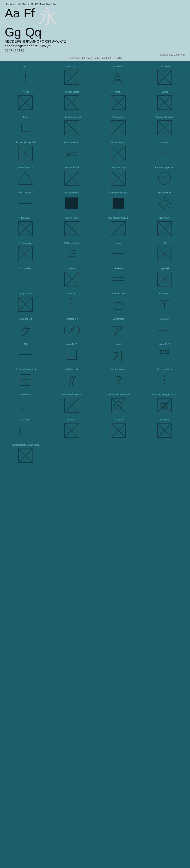 The height and width of the screenshot is (868, 190). What do you see at coordinates (118, 305) in the screenshot?
I see `svg-text: ご` at bounding box center [118, 305].